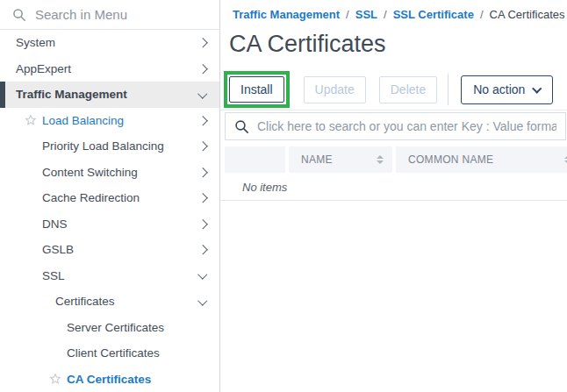  Describe the element at coordinates (528, 14) in the screenshot. I see `breadcrumb-current: CA Certificates` at that location.